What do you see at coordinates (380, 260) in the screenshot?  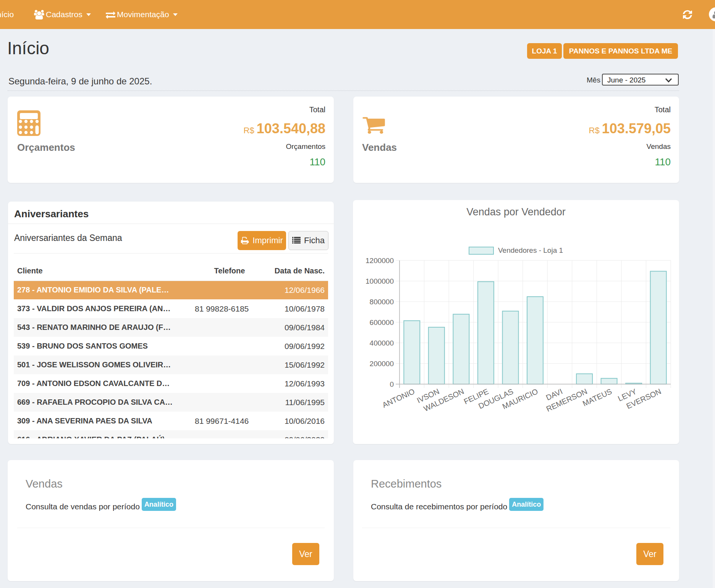 I see `svg-text: 1200000` at bounding box center [380, 260].